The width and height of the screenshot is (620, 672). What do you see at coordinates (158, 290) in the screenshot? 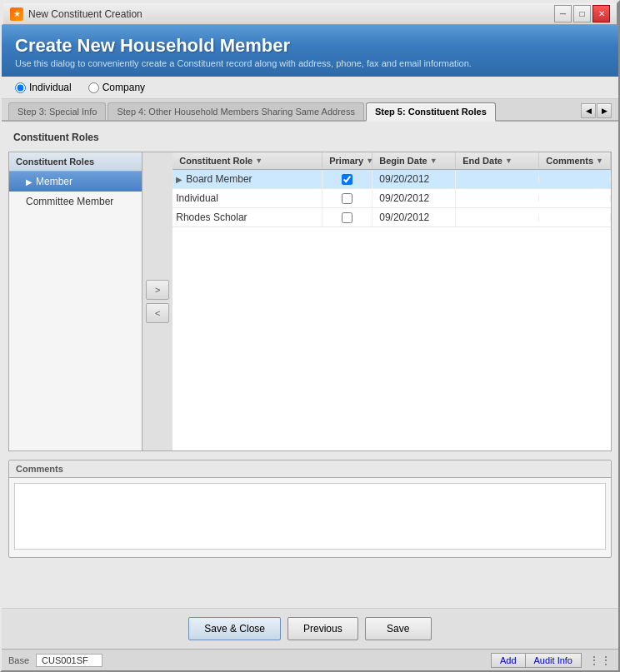
I see `forward-arrow-button: >` at bounding box center [158, 290].